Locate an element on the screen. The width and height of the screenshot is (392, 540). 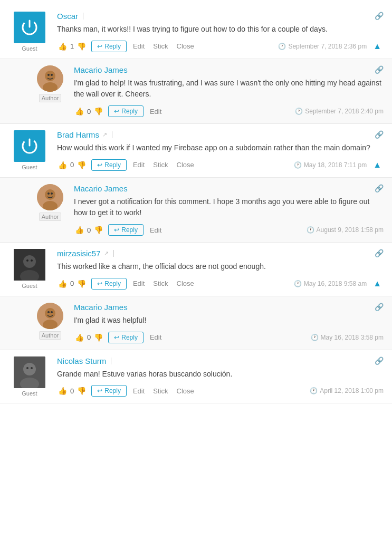
text-macario-3: I'm glad it was helpful! is located at coordinates (229, 321).